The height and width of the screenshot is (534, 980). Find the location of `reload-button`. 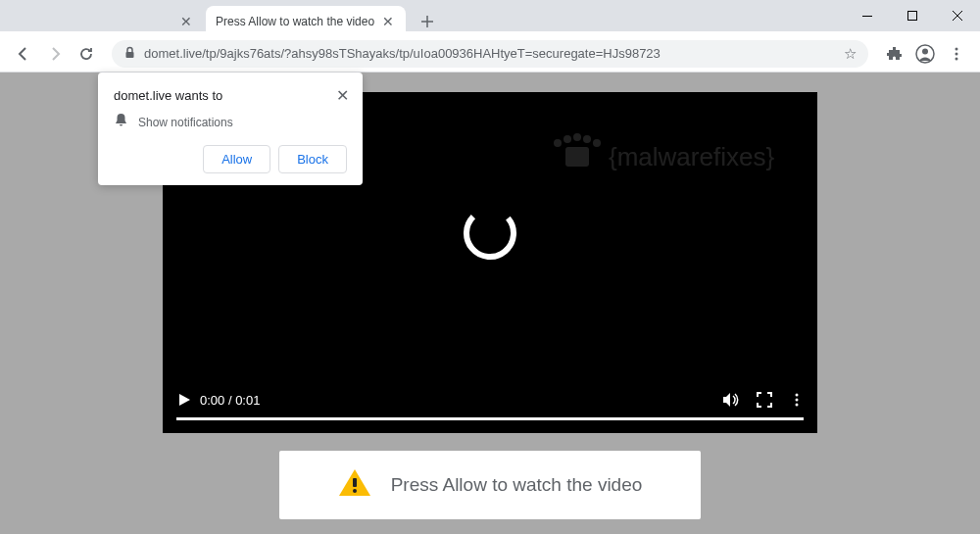

reload-button is located at coordinates (86, 54).